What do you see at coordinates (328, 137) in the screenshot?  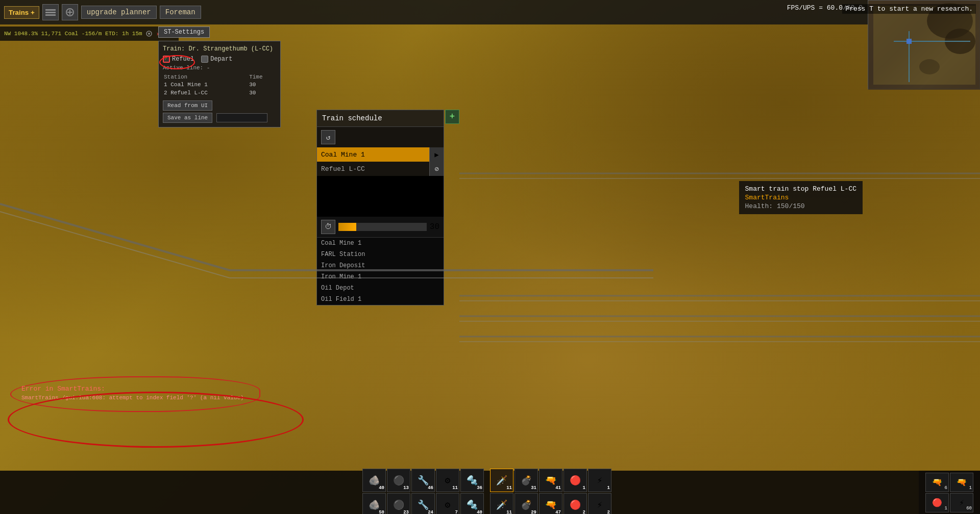 I see `rotate-schedule-btn: ↺` at bounding box center [328, 137].